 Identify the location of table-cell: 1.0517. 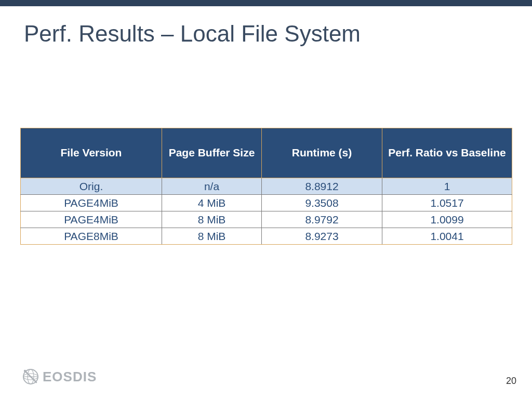
(447, 203).